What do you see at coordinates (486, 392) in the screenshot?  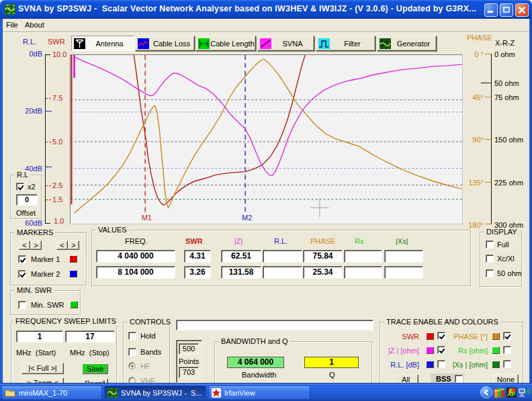 I see `chevron-left-icon` at bounding box center [486, 392].